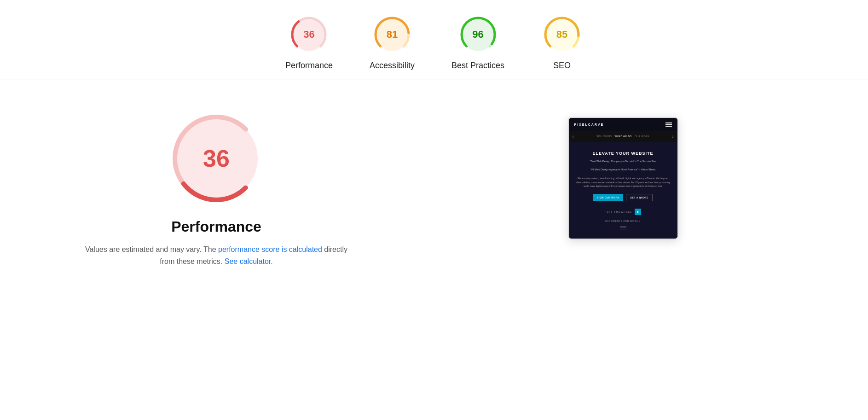 The height and width of the screenshot is (420, 868). I want to click on vertical-divider, so click(396, 228).